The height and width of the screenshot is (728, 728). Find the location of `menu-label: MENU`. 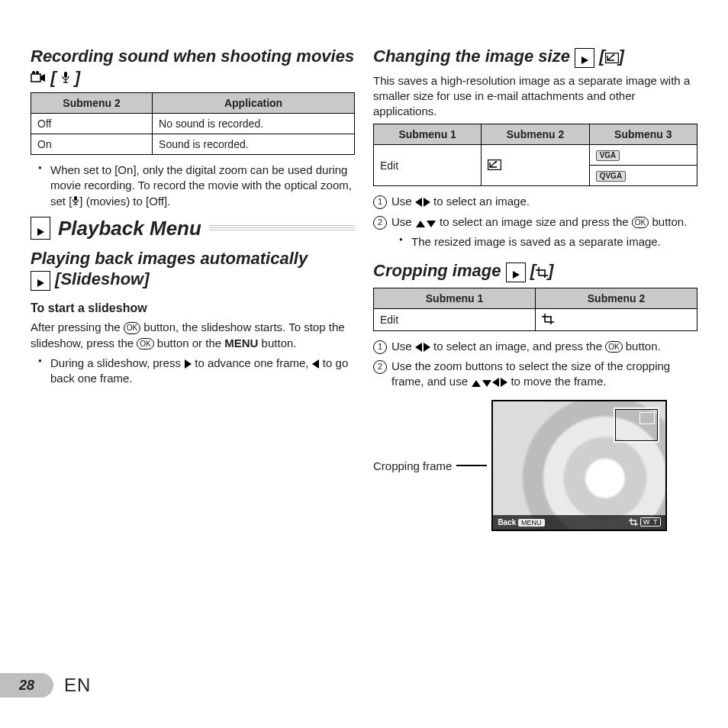

menu-label: MENU is located at coordinates (241, 343).